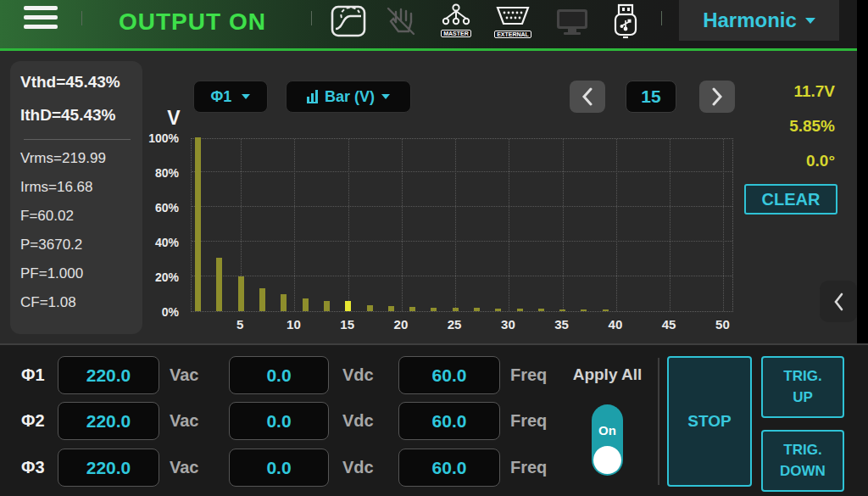 The width and height of the screenshot is (868, 496). I want to click on phase-select-label: Φ1, so click(222, 97).